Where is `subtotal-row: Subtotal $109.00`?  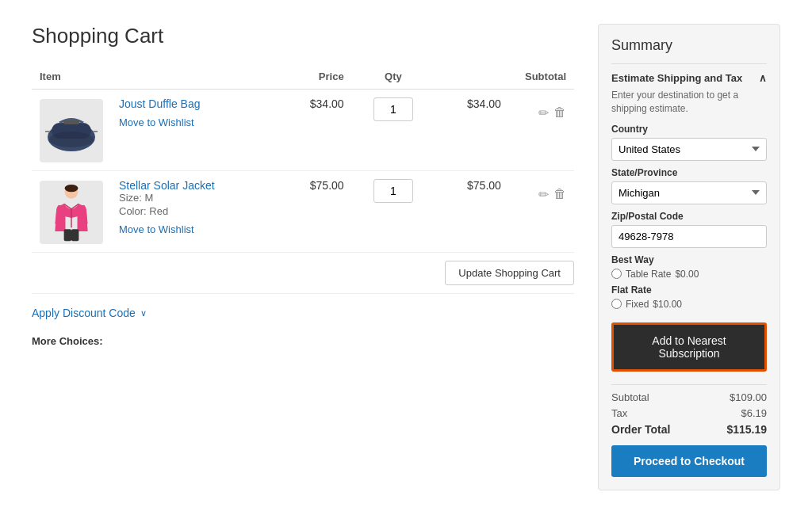 subtotal-row: Subtotal $109.00 is located at coordinates (689, 398).